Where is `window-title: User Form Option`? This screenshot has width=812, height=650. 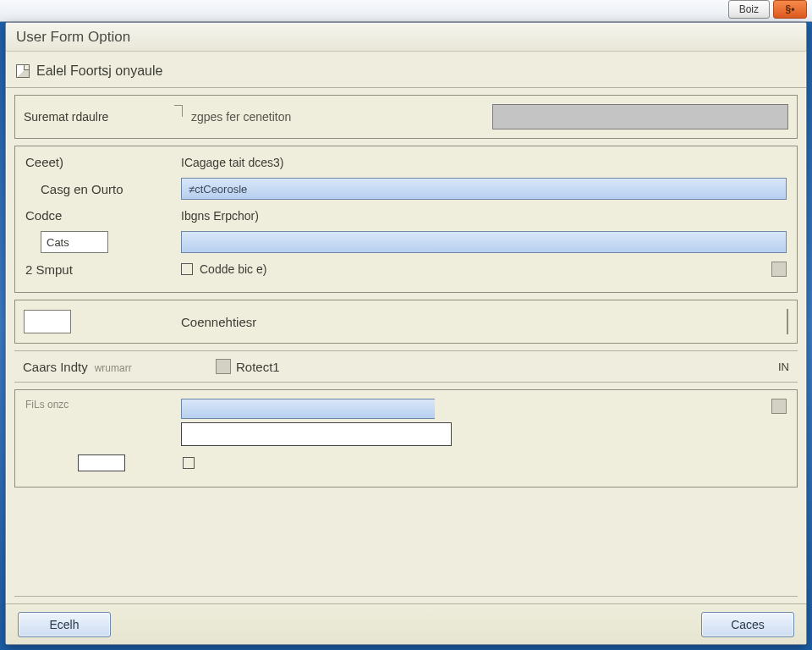 window-title: User Form Option is located at coordinates (73, 37).